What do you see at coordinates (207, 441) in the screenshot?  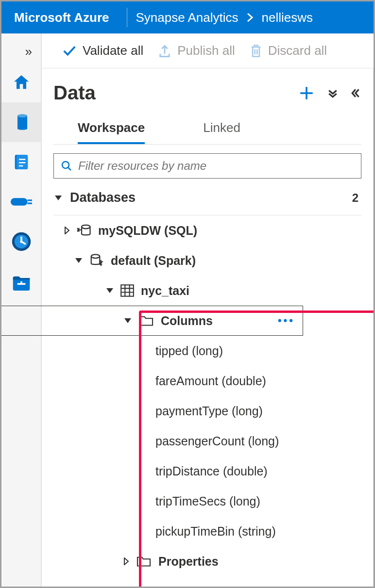 I see `column-item: passengerCount (long)` at bounding box center [207, 441].